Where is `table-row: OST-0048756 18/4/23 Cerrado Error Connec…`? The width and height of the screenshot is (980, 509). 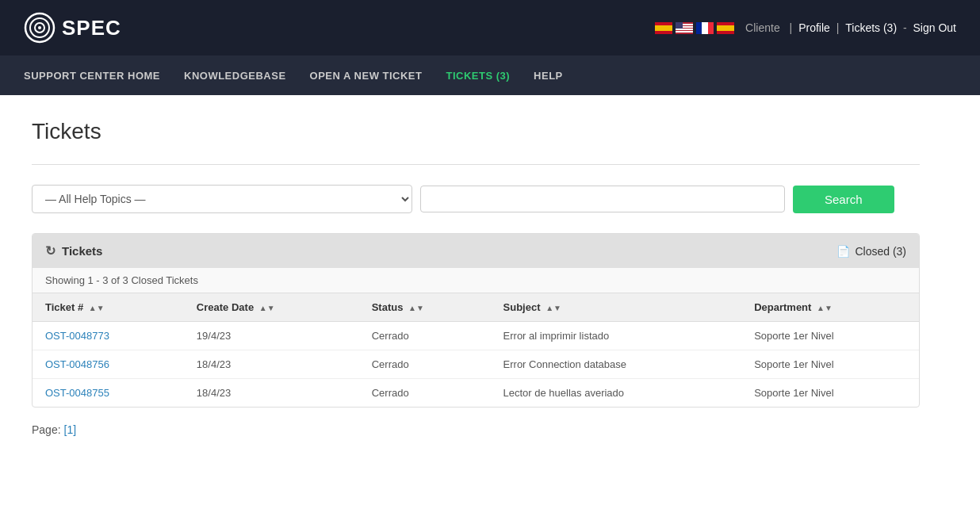
table-row: OST-0048756 18/4/23 Cerrado Error Connec… is located at coordinates (476, 365).